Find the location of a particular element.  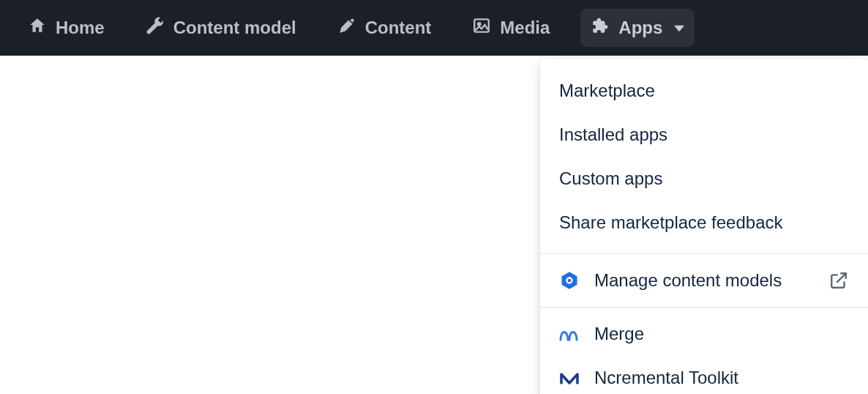

dropdown-item-label: Ncremental Toolkit is located at coordinates (722, 378).